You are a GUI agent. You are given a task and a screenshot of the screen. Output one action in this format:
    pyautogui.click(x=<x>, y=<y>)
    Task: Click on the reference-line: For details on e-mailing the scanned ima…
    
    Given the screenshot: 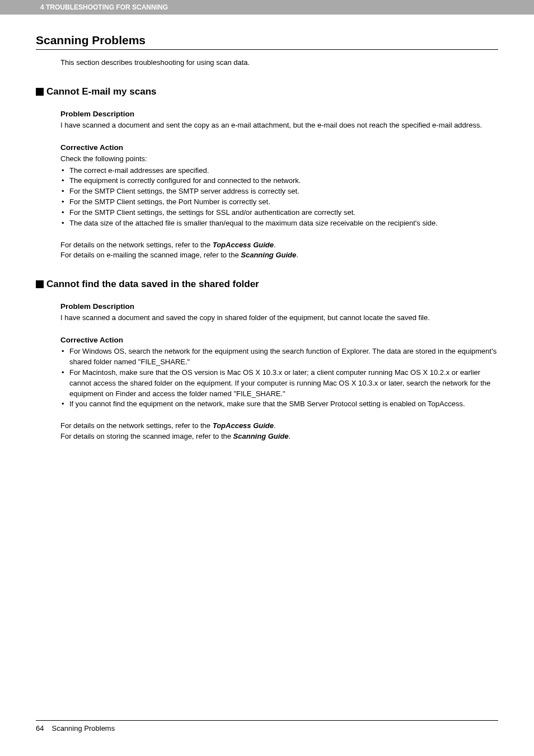 What is the action you would take?
    pyautogui.click(x=279, y=255)
    